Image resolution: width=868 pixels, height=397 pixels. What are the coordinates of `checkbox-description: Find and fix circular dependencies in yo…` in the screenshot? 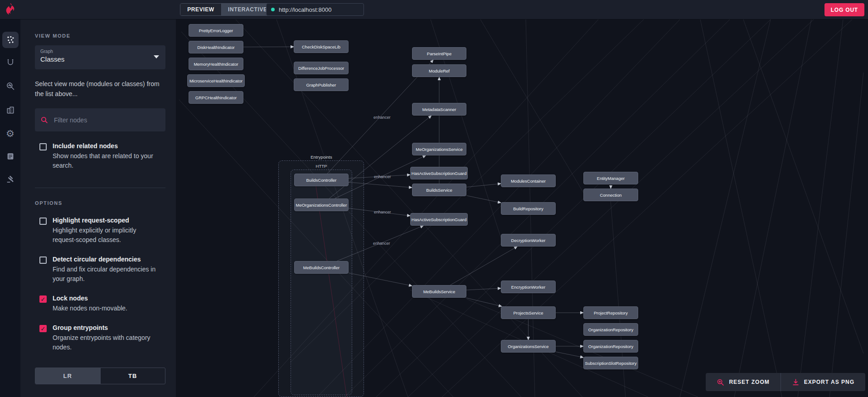 It's located at (106, 274).